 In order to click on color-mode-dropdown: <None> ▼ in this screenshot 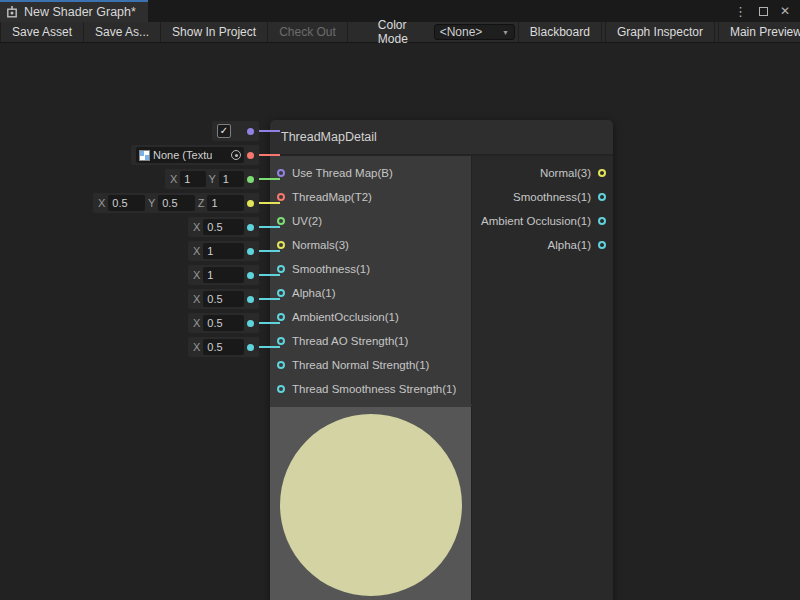, I will do `click(474, 32)`.